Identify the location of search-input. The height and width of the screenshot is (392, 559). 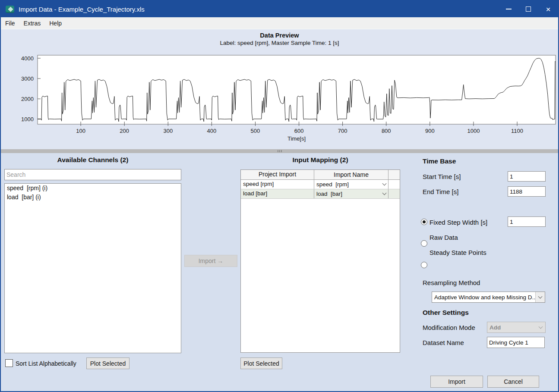
(93, 175).